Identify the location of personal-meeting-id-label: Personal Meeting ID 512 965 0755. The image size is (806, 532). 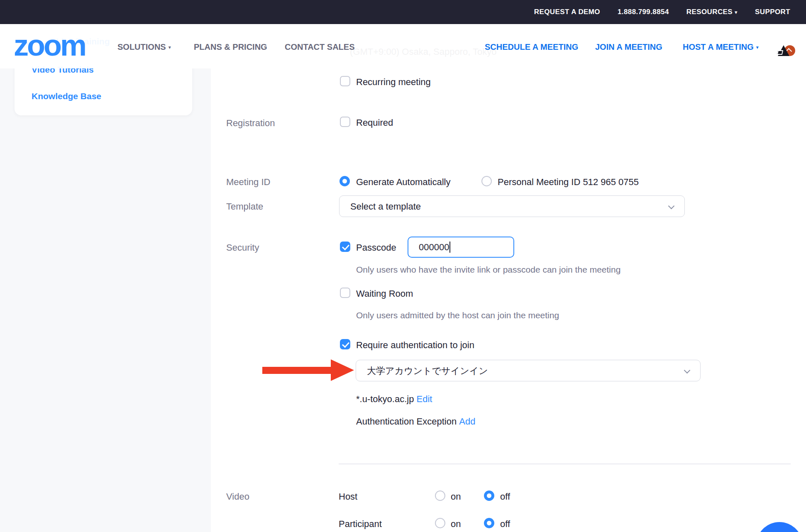
(568, 182).